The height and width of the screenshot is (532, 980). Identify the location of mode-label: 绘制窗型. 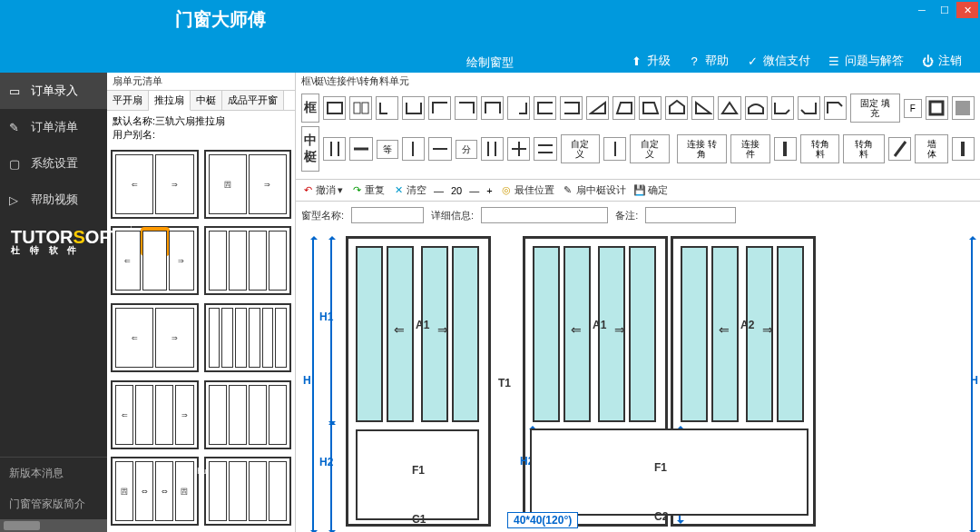
(490, 63).